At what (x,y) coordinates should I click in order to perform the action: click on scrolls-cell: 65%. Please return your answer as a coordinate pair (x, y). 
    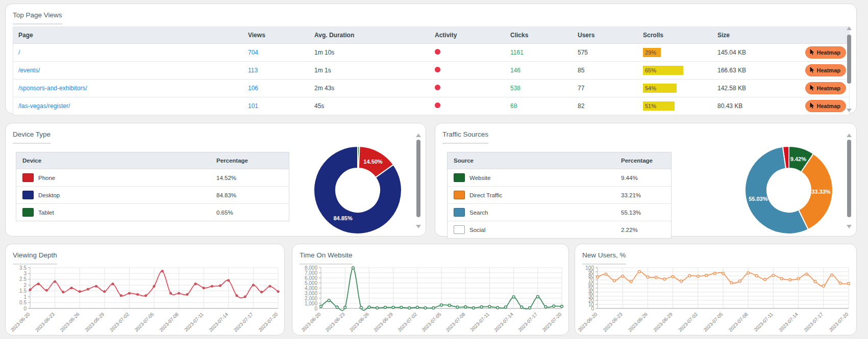
    Looking at the image, I should click on (672, 70).